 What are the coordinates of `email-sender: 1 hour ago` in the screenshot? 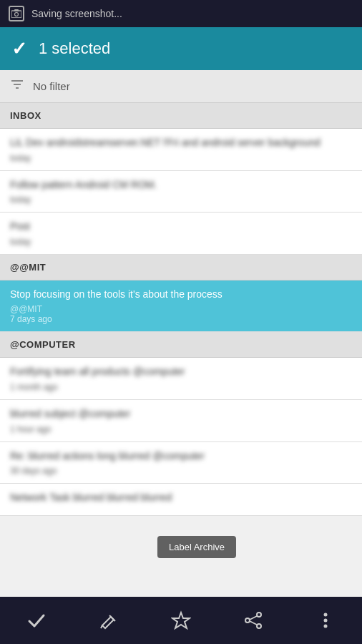 It's located at (181, 429).